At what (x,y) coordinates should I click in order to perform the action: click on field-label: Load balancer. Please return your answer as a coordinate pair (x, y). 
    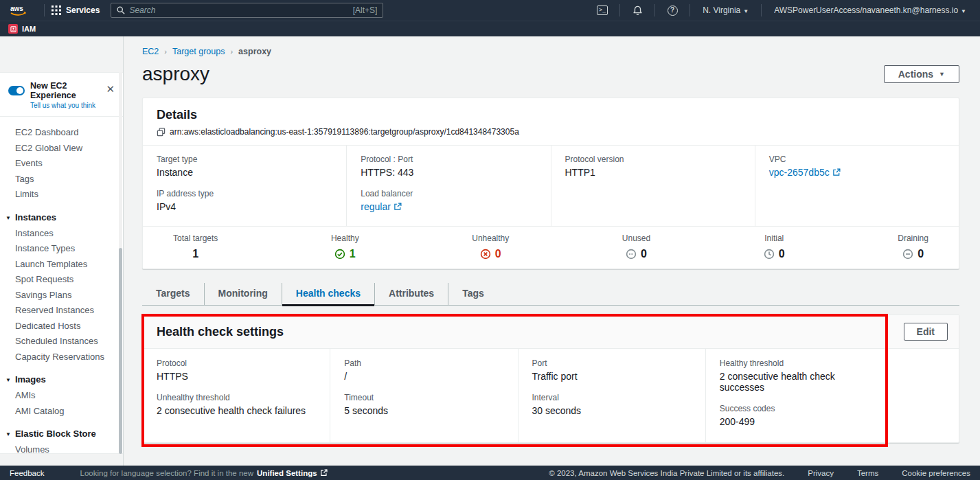
    Looking at the image, I should click on (448, 194).